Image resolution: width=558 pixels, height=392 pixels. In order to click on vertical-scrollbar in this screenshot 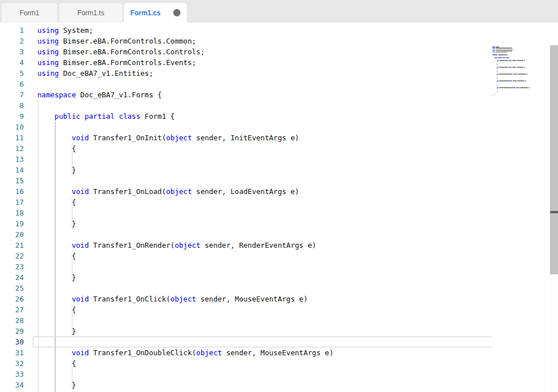, I will do `click(554, 218)`.